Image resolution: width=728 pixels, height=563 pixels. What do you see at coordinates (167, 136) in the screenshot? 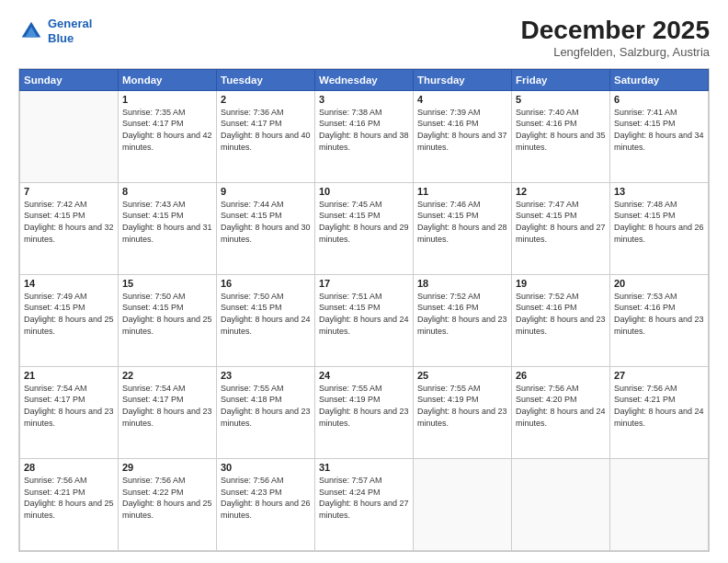
I see `calendar-cell: 1Sunrise: 7:35 AM Sunset: 4:17 PM Daylig…` at bounding box center [167, 136].